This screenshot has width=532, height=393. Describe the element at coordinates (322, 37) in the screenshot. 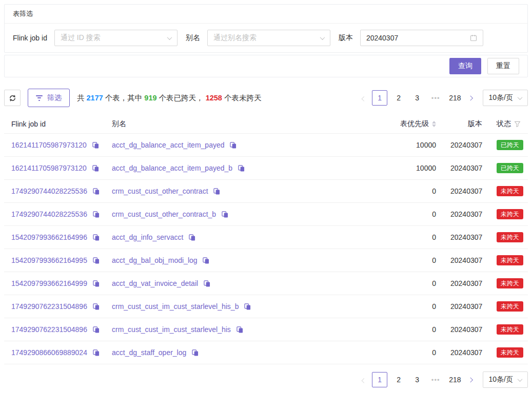

I see `chevron-down-icon` at that location.